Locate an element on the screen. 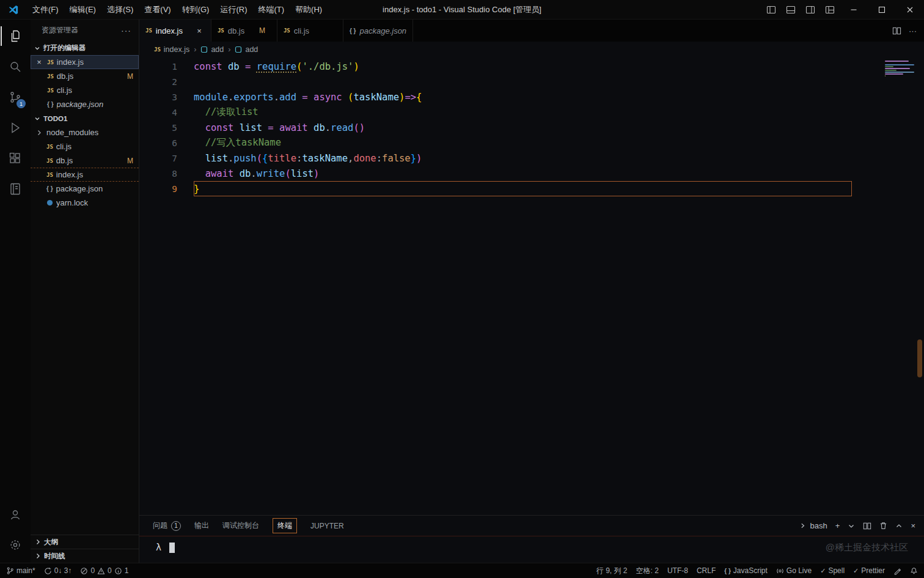 The height and width of the screenshot is (578, 924). tree-item-package-json: { } package.json is located at coordinates (84, 188).